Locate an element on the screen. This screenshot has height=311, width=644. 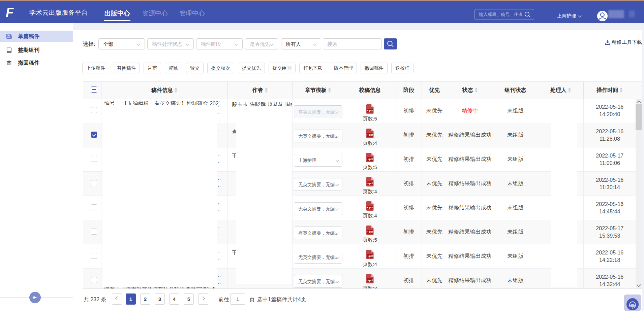
col-header-chapter-template: 章节模板 is located at coordinates (318, 90).